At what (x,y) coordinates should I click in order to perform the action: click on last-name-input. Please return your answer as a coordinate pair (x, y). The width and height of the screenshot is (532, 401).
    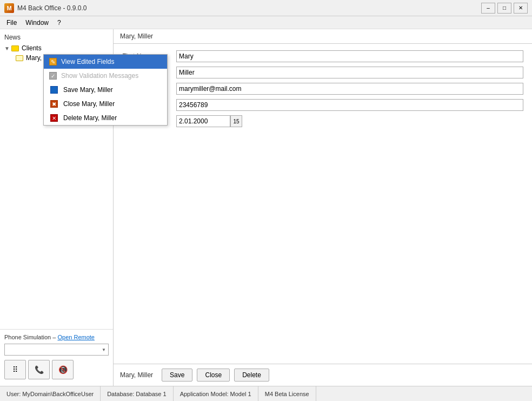
    Looking at the image, I should click on (350, 73).